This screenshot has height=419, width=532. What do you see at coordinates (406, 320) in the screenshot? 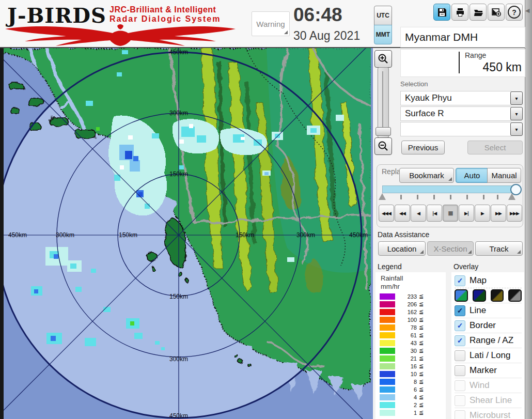
I see `legend-value: 100` at bounding box center [406, 320].